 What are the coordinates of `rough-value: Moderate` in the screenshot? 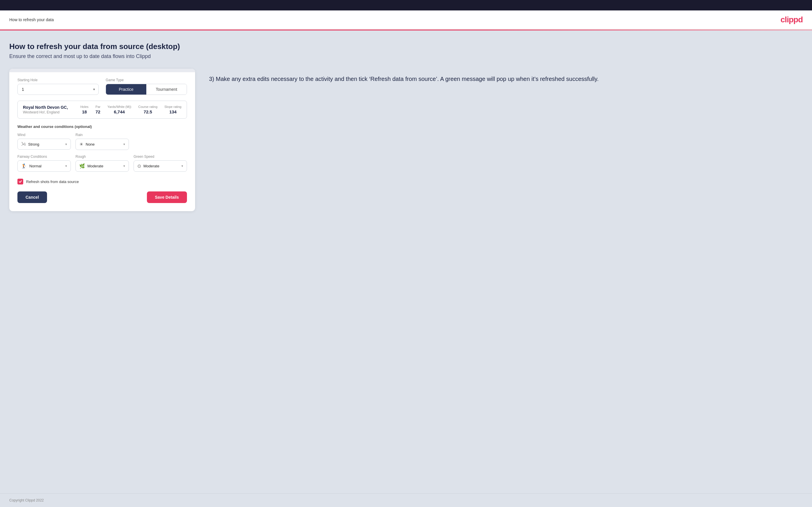 It's located at (104, 166).